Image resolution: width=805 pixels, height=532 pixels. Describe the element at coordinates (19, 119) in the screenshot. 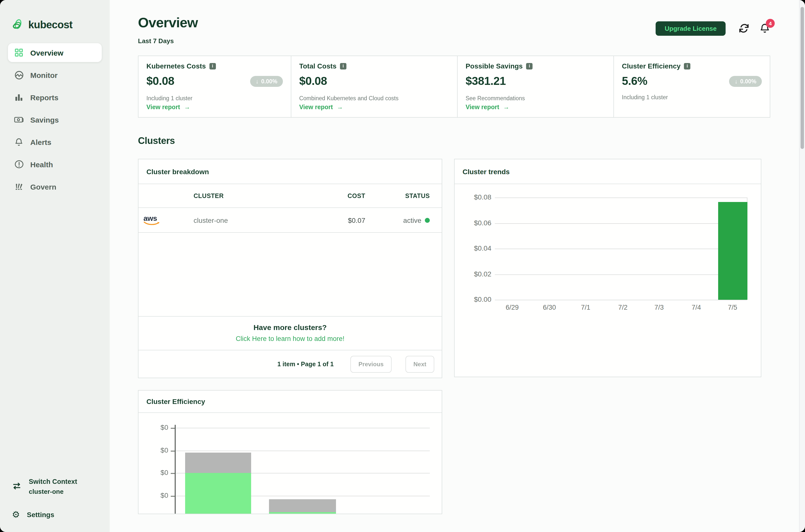

I see `savings-banknote-icon` at that location.